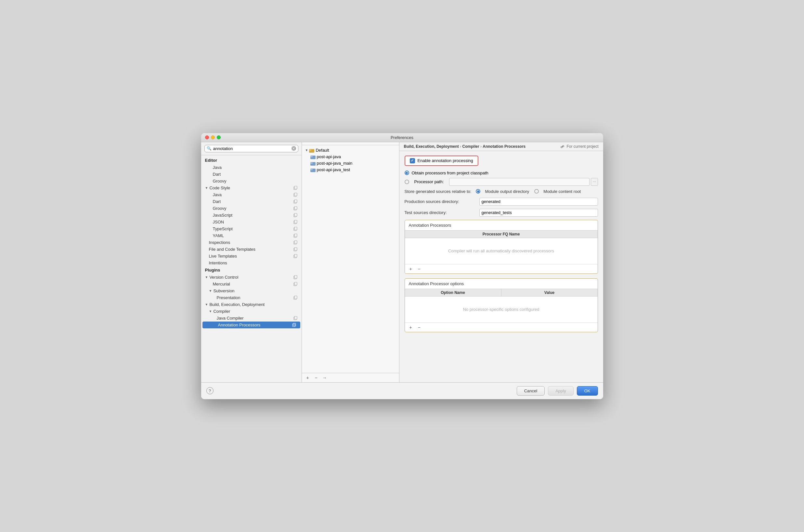 The height and width of the screenshot is (532, 804). Describe the element at coordinates (528, 191) in the screenshot. I see `store-radio-group: Module output directory Module content r…` at that location.